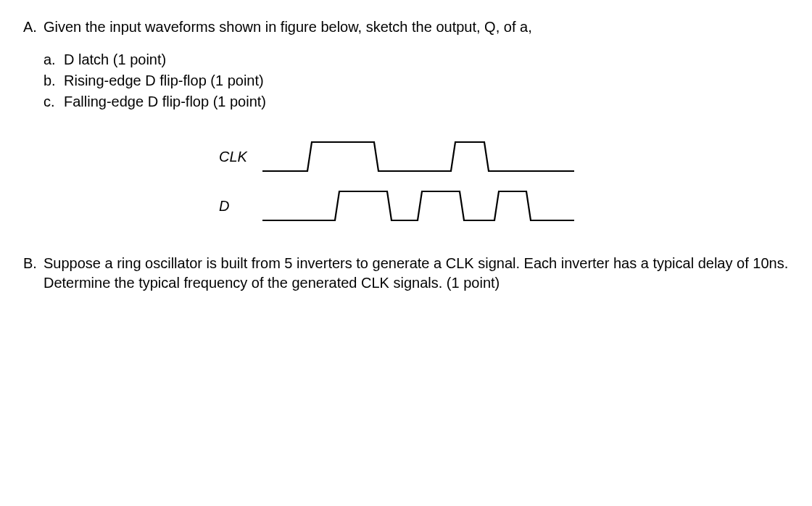  What do you see at coordinates (115, 59) in the screenshot?
I see `subitem-a-text: D latch (1 point)` at bounding box center [115, 59].